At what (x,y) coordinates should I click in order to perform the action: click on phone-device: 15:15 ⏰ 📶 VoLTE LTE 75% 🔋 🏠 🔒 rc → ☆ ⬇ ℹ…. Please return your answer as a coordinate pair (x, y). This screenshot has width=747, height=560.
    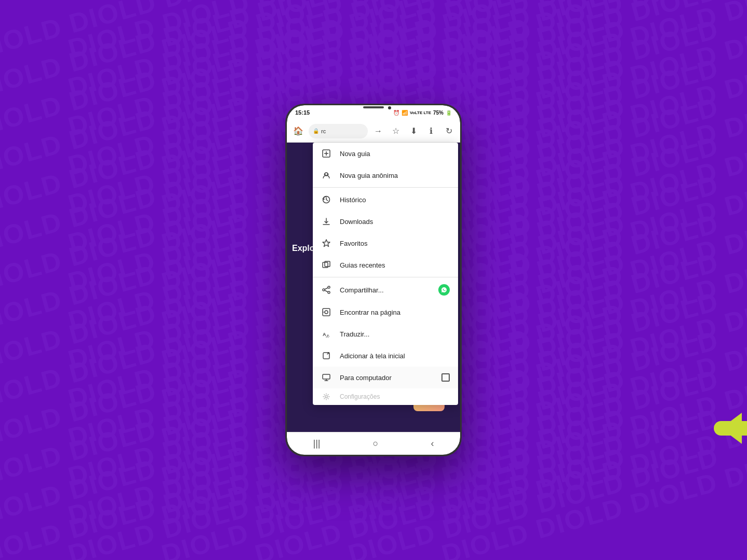
    Looking at the image, I should click on (374, 280).